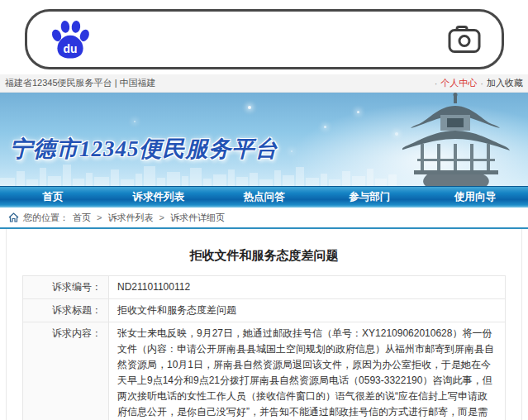  Describe the element at coordinates (459, 83) in the screenshot. I see `personal-center-link: 个人中心` at that location.